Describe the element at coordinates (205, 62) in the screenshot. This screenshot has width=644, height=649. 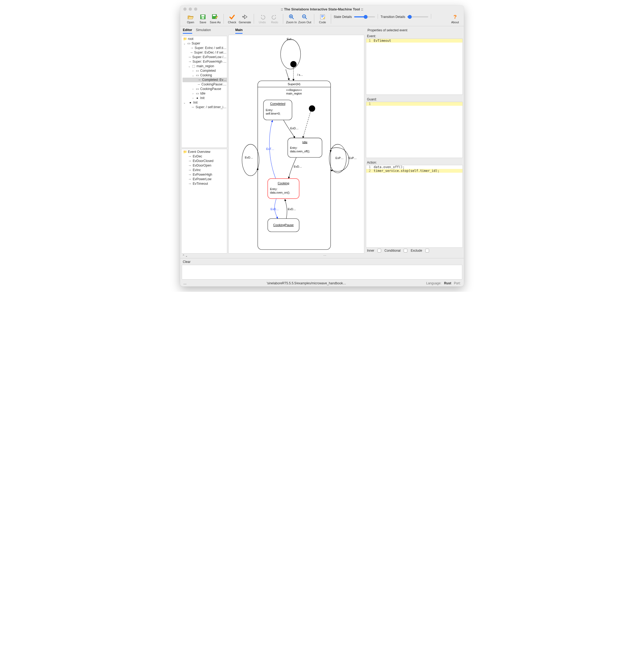
I see `tree-item: →Super: EvPowerHigh …` at that location.